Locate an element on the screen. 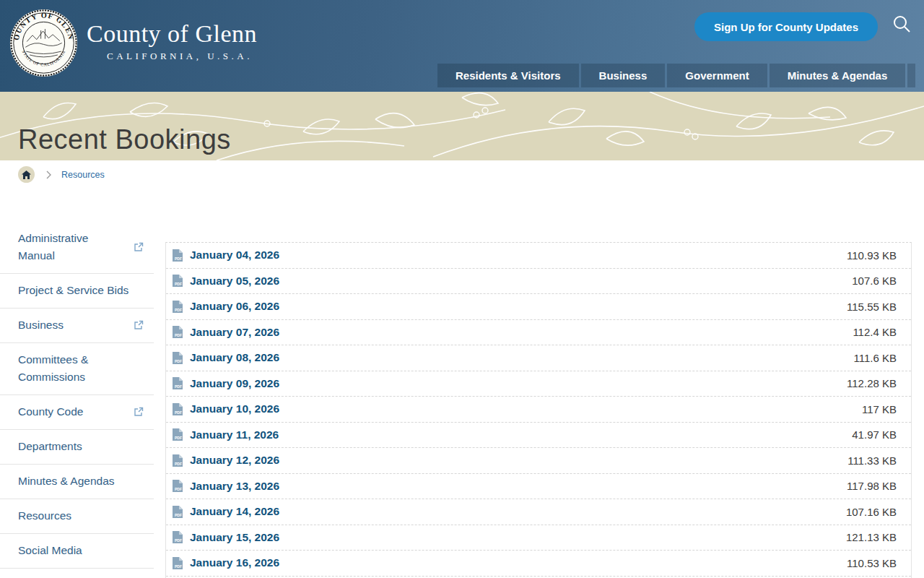 This screenshot has height=578, width=924. sidebar-item-committees-commissions: Committees & Commissions is located at coordinates (77, 369).